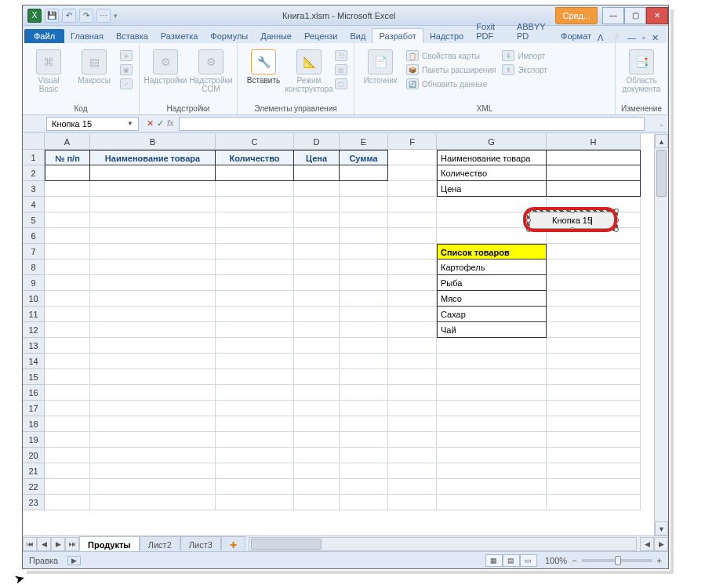 The height and width of the screenshot is (588, 705). I want to click on row-header: 9, so click(34, 283).